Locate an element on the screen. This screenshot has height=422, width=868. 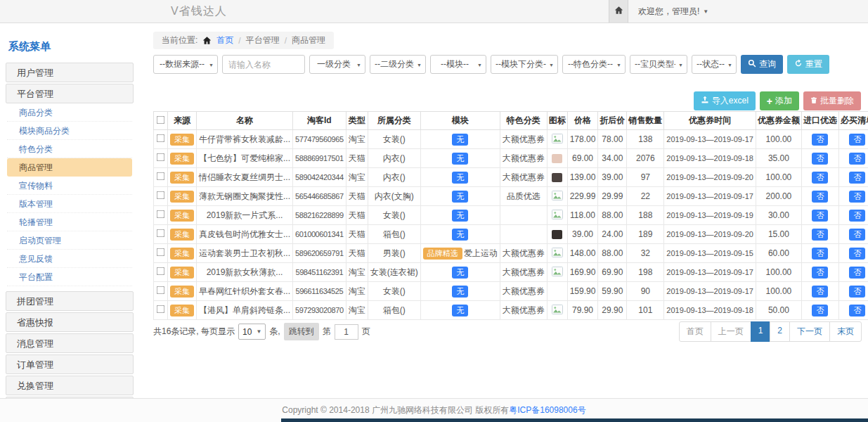
sidebar-group-14: 消息管理 is located at coordinates (70, 343).